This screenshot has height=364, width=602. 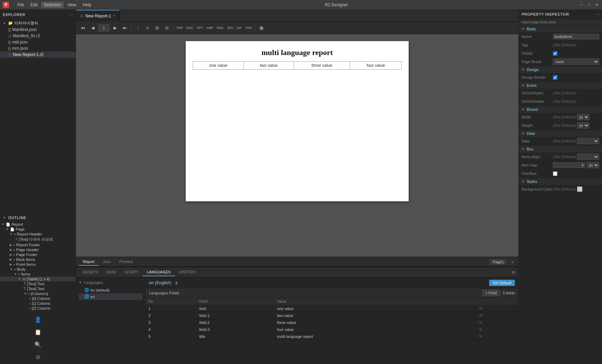 What do you see at coordinates (157, 28) in the screenshot?
I see `grid-button: ⊞` at bounding box center [157, 28].